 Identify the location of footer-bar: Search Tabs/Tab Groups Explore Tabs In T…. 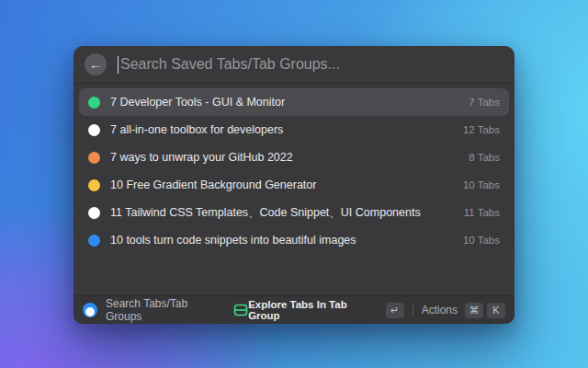
(294, 309).